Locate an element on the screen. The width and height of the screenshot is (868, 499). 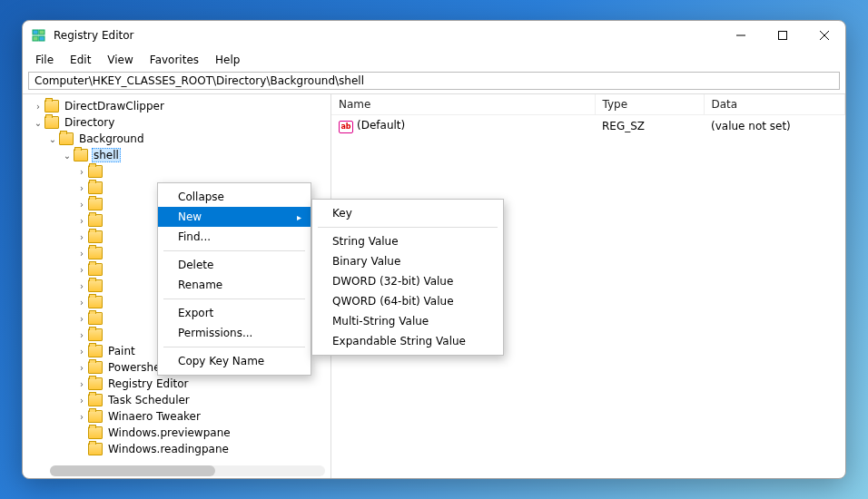
ctx-export: Export is located at coordinates (234, 313).